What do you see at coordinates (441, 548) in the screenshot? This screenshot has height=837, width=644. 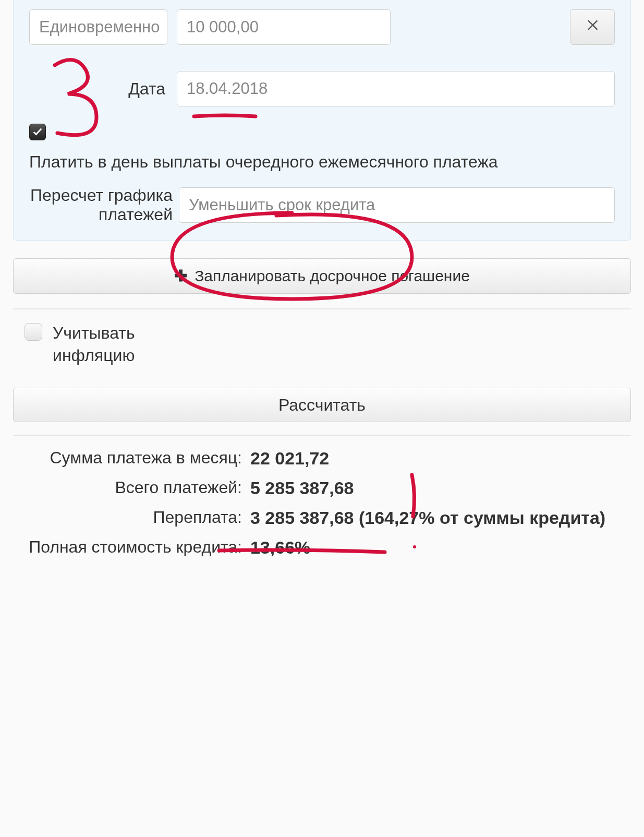 I see `fullcost-value: 13,66%` at bounding box center [441, 548].